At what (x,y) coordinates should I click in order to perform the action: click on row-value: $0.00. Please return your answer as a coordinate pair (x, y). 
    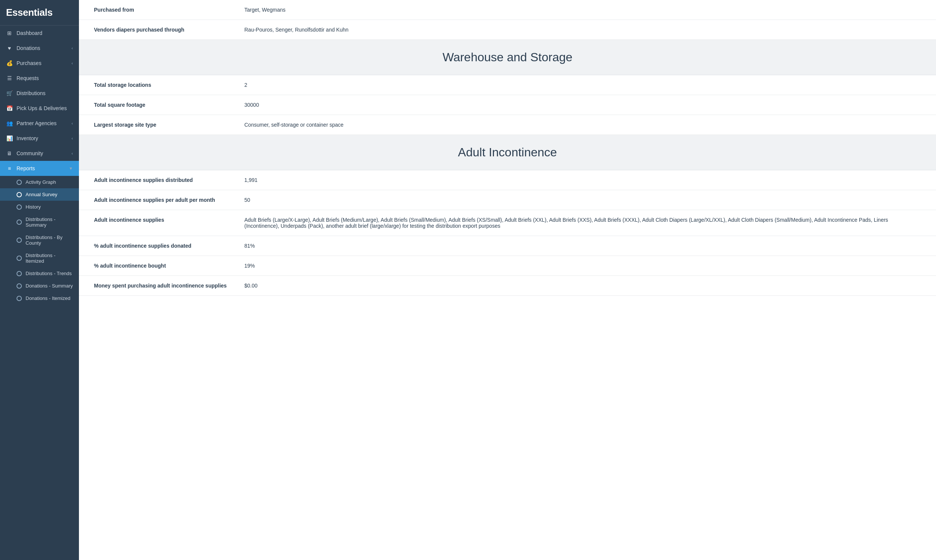
    Looking at the image, I should click on (583, 286).